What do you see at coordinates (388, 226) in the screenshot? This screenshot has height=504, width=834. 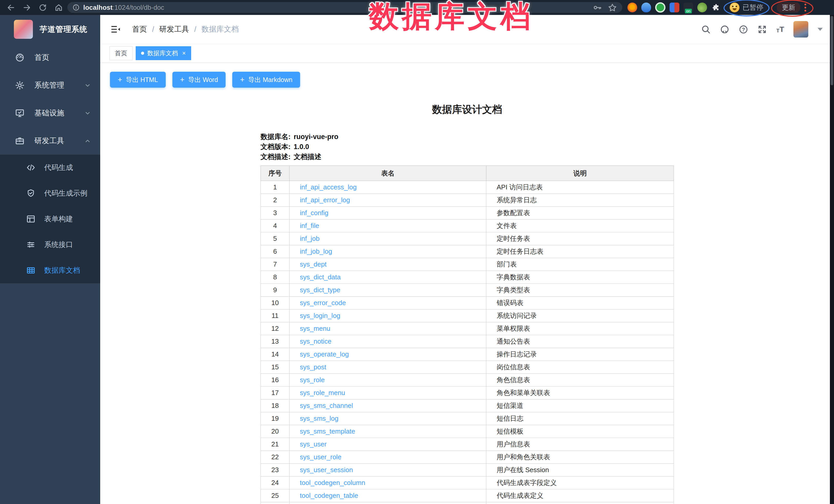 I see `row-table-name-cell: inf_file` at bounding box center [388, 226].